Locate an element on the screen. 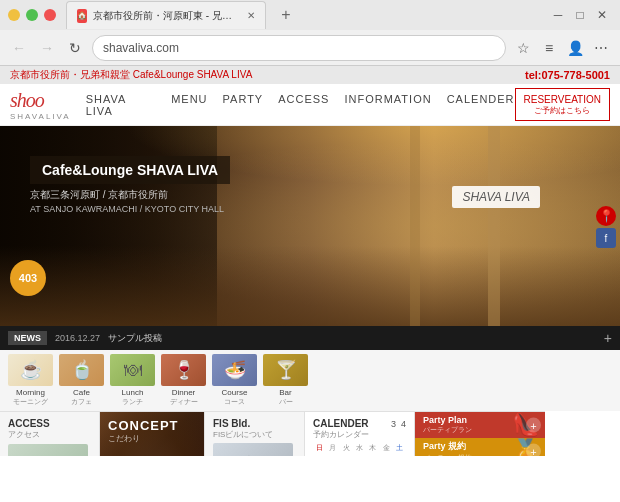  refresh-btn: ↻ is located at coordinates (75, 48).